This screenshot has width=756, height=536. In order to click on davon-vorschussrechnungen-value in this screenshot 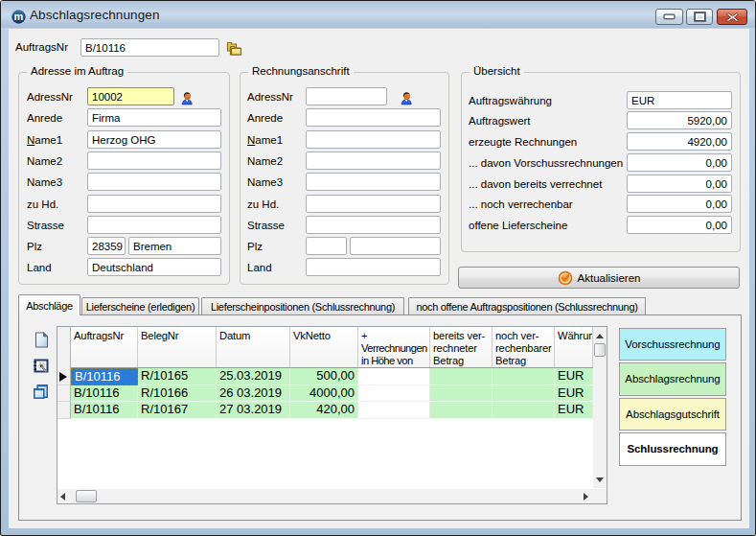, I will do `click(679, 163)`.